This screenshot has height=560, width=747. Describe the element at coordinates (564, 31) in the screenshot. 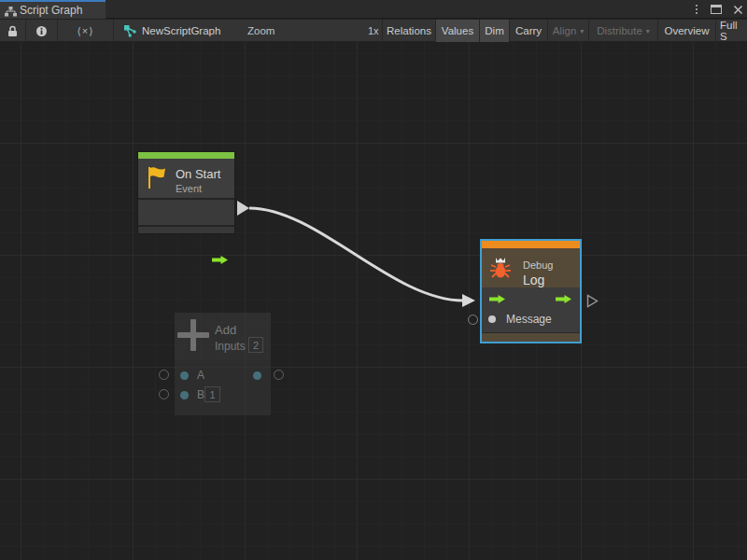

I see `toolbar-toggle-group: Relations Values Dim Carry Align Distrib…` at that location.